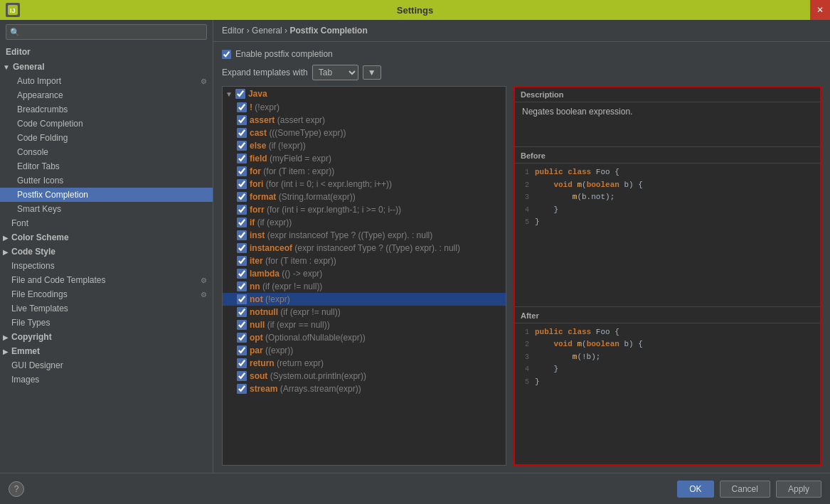 The width and height of the screenshot is (830, 504). Describe the element at coordinates (329, 31) in the screenshot. I see `breadcrumb-part-postfix: Postfix Completion` at that location.